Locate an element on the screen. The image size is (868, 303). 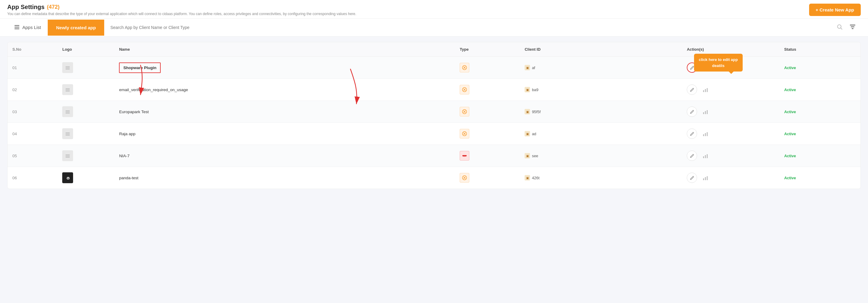
client-id-value: ▣ ad is located at coordinates (601, 134).